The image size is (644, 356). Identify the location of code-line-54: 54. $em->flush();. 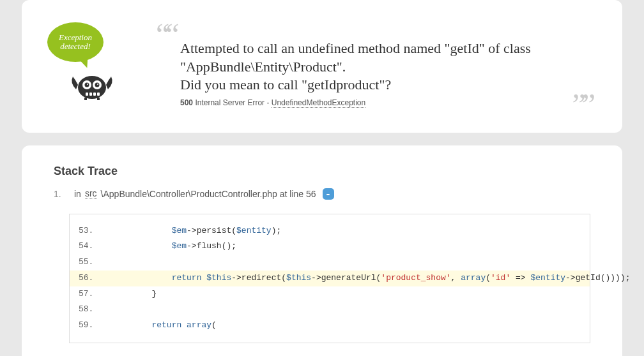
(330, 246).